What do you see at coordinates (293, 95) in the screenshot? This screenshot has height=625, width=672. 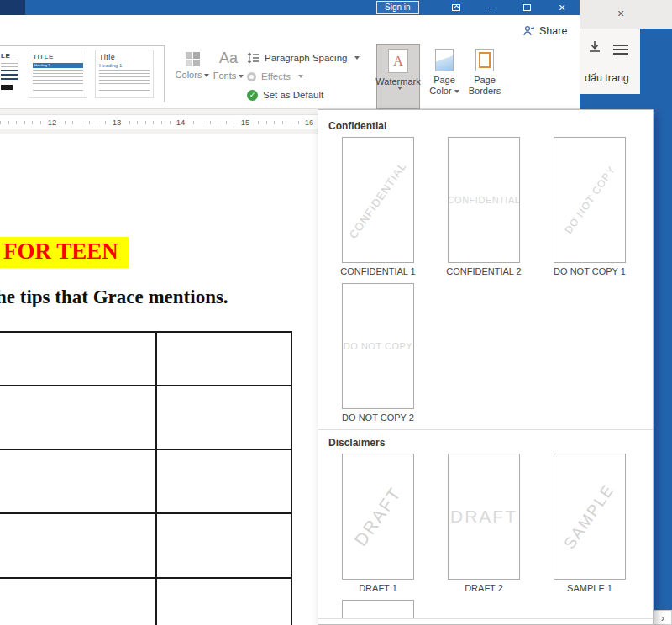 I see `set-as-default-label: Set as Default` at bounding box center [293, 95].